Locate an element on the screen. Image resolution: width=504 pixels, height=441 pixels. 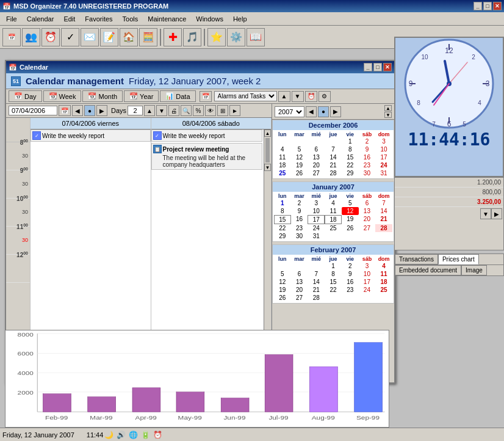
mini-day-today: 12 is located at coordinates (350, 211).